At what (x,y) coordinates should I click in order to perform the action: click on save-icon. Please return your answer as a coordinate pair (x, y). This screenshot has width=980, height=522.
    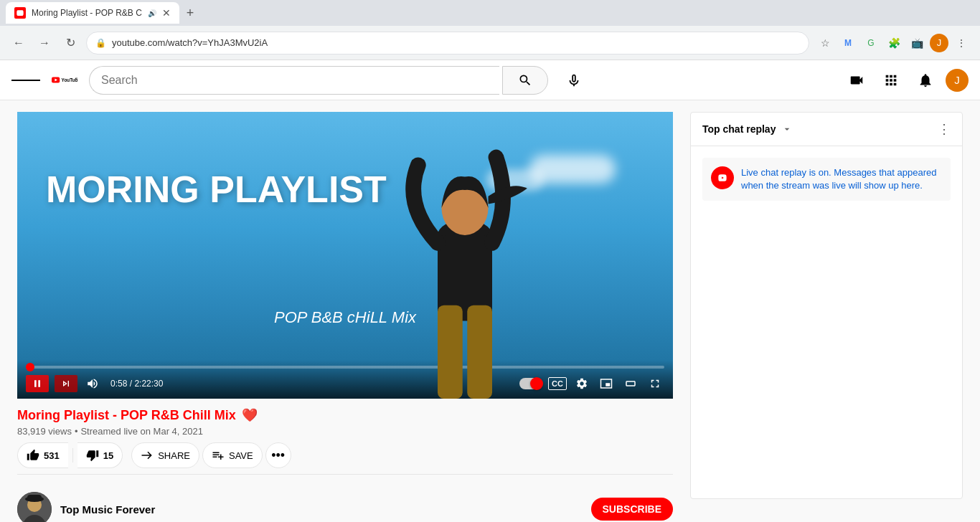
    Looking at the image, I should click on (218, 455).